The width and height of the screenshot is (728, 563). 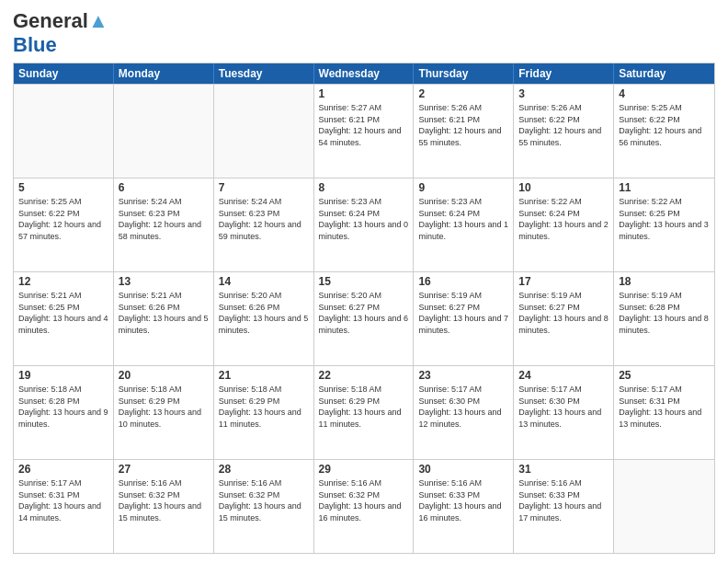 What do you see at coordinates (61, 45) in the screenshot?
I see `logo-line2: Blue` at bounding box center [61, 45].